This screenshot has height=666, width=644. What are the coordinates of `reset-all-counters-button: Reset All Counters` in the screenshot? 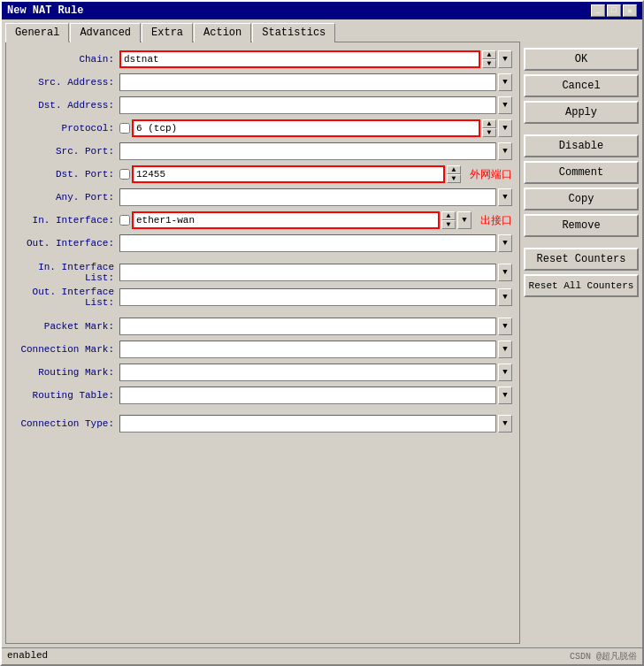 It's located at (581, 286).